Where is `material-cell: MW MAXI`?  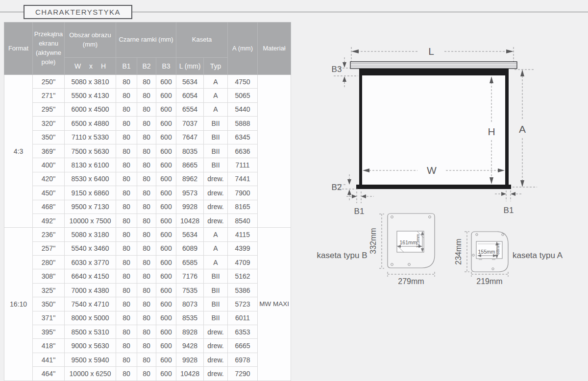
material-cell: MW MAXI is located at coordinates (274, 304).